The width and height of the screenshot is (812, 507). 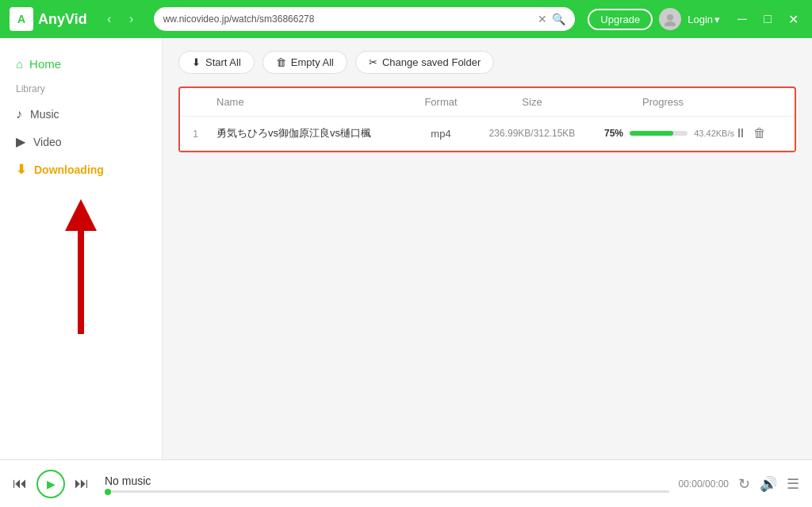 What do you see at coordinates (82, 484) in the screenshot?
I see `next-button: ⏭` at bounding box center [82, 484].